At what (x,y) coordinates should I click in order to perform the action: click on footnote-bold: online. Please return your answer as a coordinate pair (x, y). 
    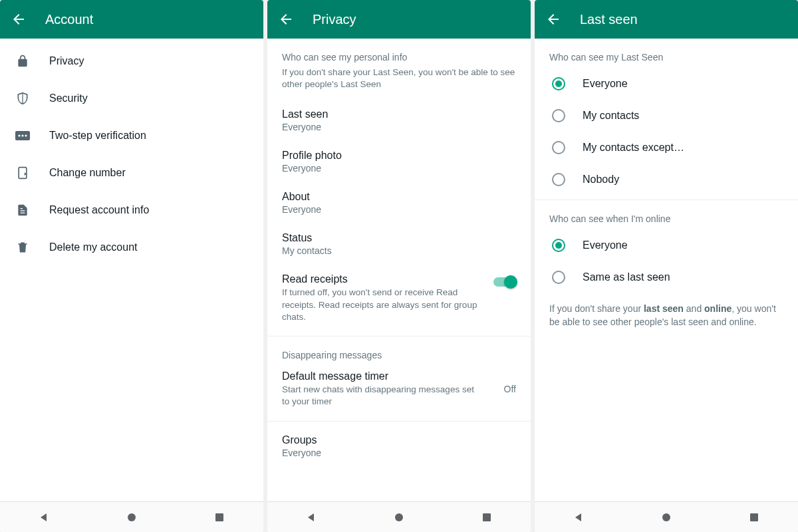
    Looking at the image, I should click on (718, 309).